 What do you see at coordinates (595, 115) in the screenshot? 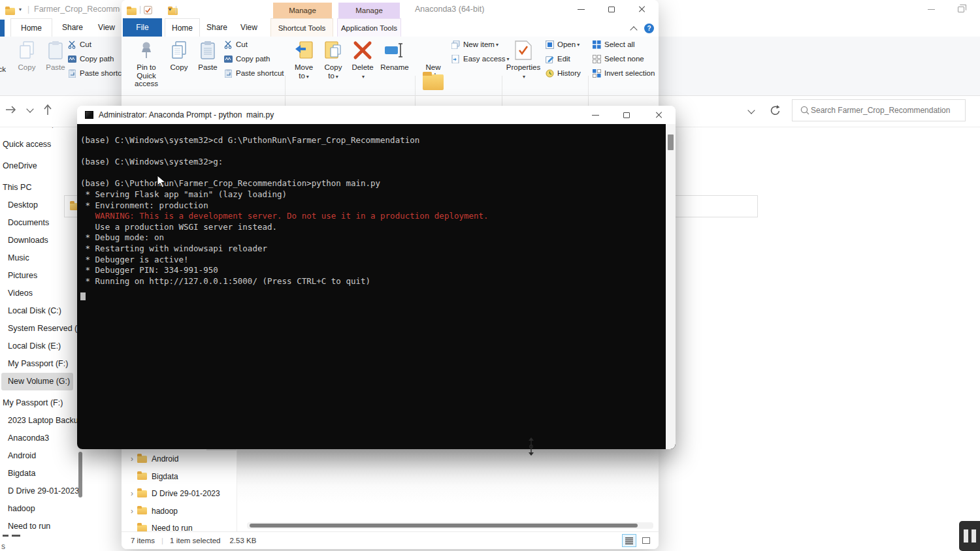
I see `terminal-minimize-button` at bounding box center [595, 115].